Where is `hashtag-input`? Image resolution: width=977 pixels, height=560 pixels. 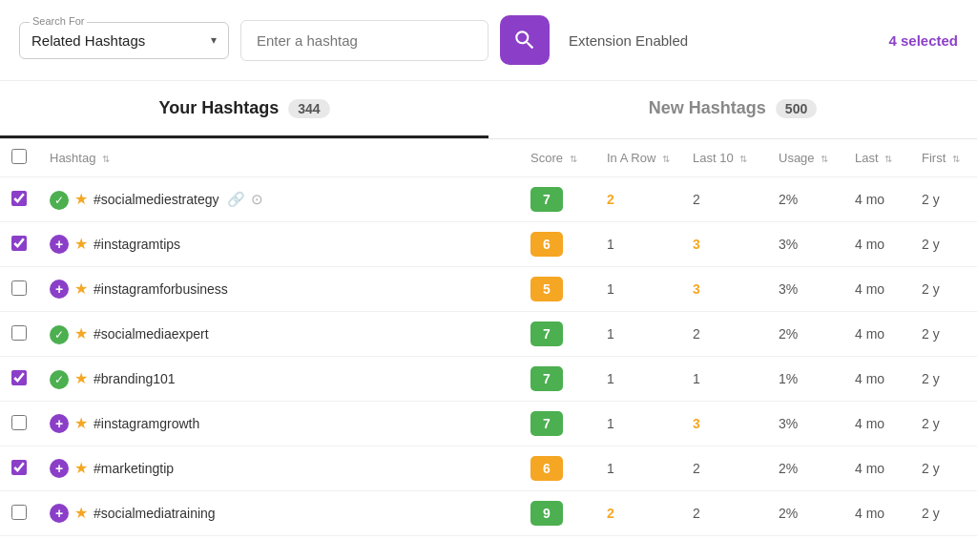 hashtag-input is located at coordinates (364, 40).